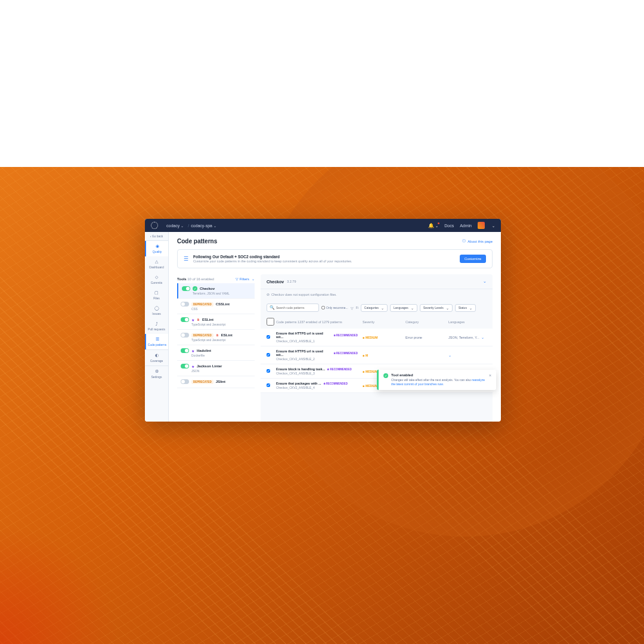  What do you see at coordinates (216, 338) in the screenshot?
I see `tool-item: DEPRECATED🗎ESLintTypeScript and Javascri…` at bounding box center [216, 338].